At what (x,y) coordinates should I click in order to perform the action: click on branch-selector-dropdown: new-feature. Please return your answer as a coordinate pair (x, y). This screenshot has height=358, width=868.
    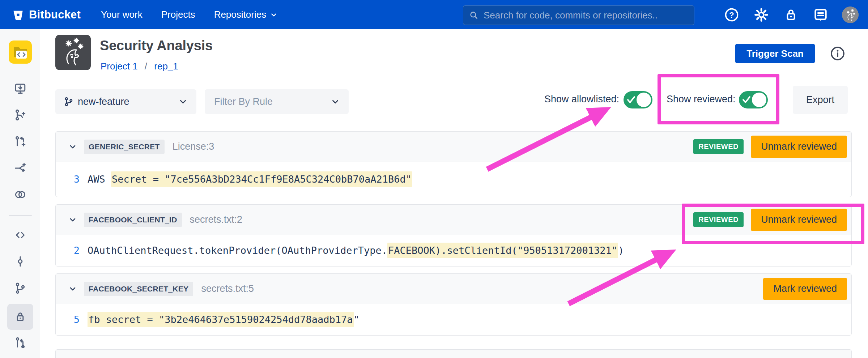
    Looking at the image, I should click on (126, 102).